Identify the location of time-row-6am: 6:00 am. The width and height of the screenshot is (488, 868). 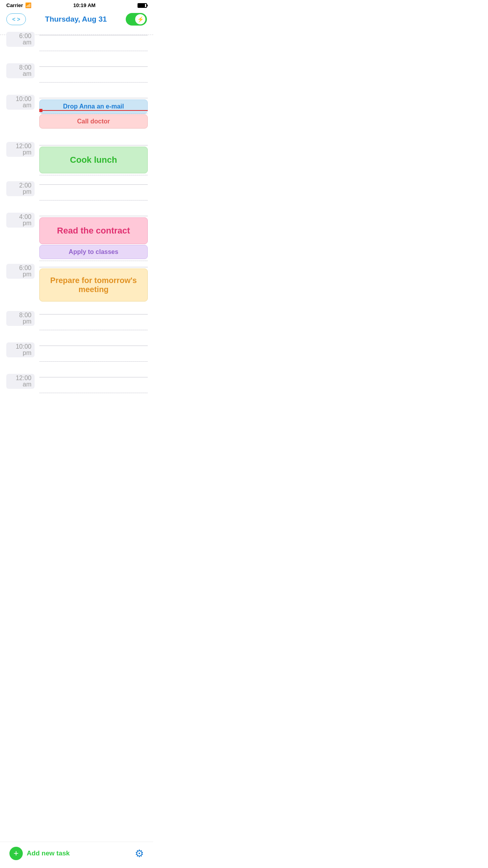
(77, 51).